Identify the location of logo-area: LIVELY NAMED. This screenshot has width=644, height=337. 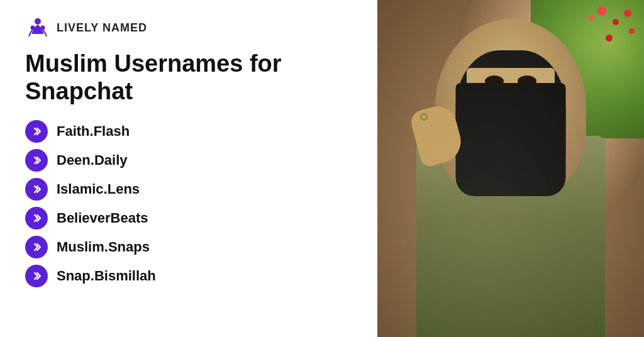
(189, 28).